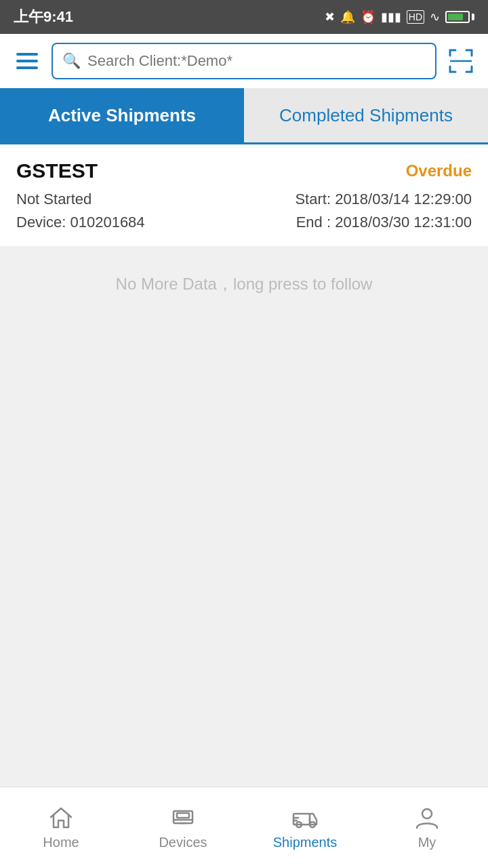  I want to click on tab-completed-shipments: Completed Shipments, so click(366, 115).